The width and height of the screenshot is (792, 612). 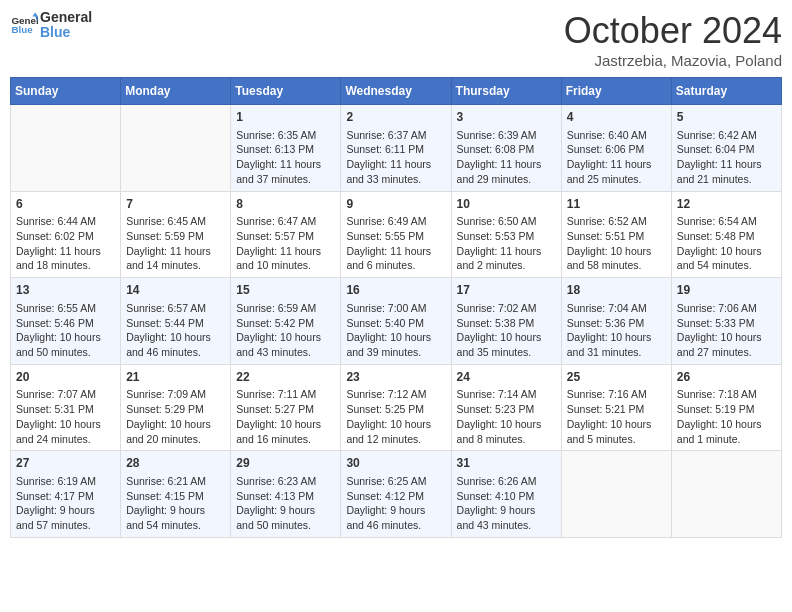 What do you see at coordinates (176, 234) in the screenshot?
I see `calendar-day-cell: 7Sunrise: 6:45 AM Sunset: 5:59 PM Daylig…` at bounding box center [176, 234].